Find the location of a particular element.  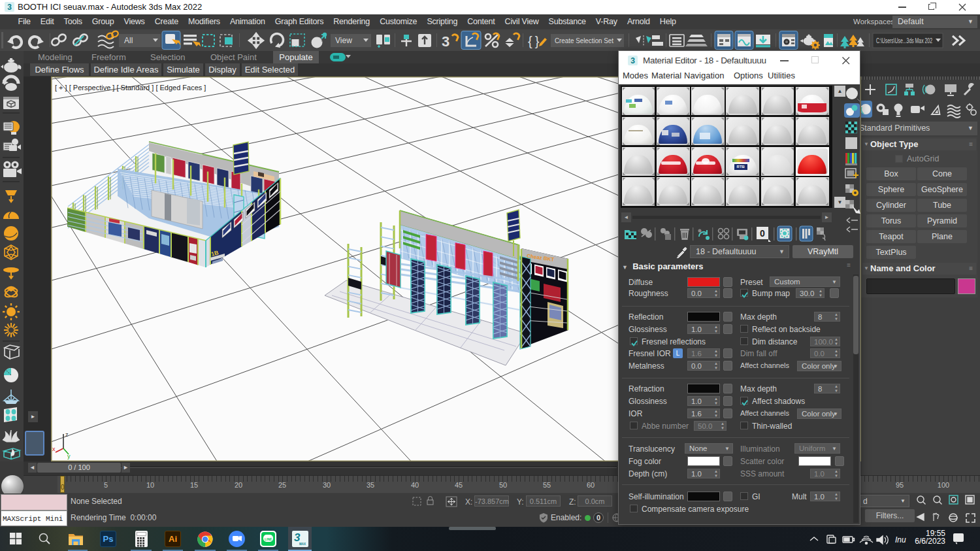

svg-text: View is located at coordinates (344, 41).